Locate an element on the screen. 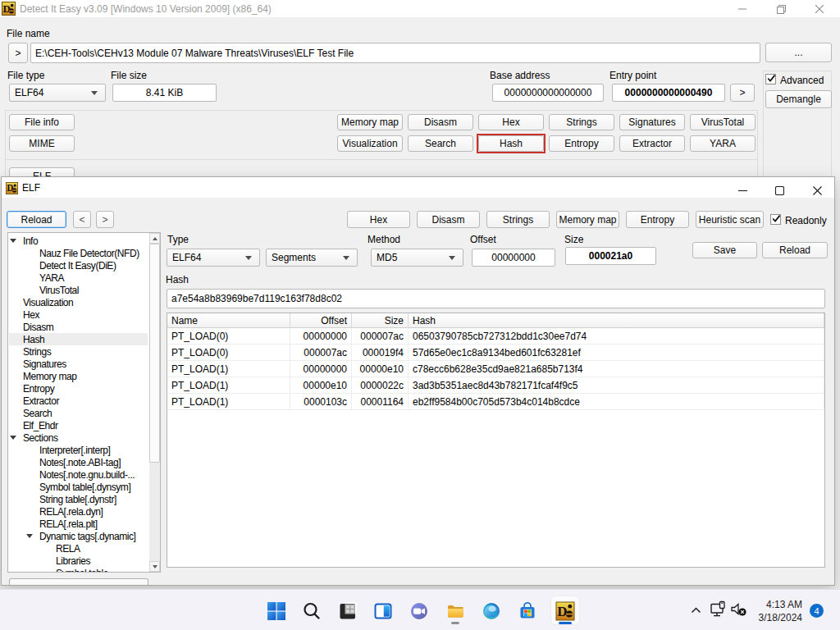  widgets-icon is located at coordinates (383, 611).